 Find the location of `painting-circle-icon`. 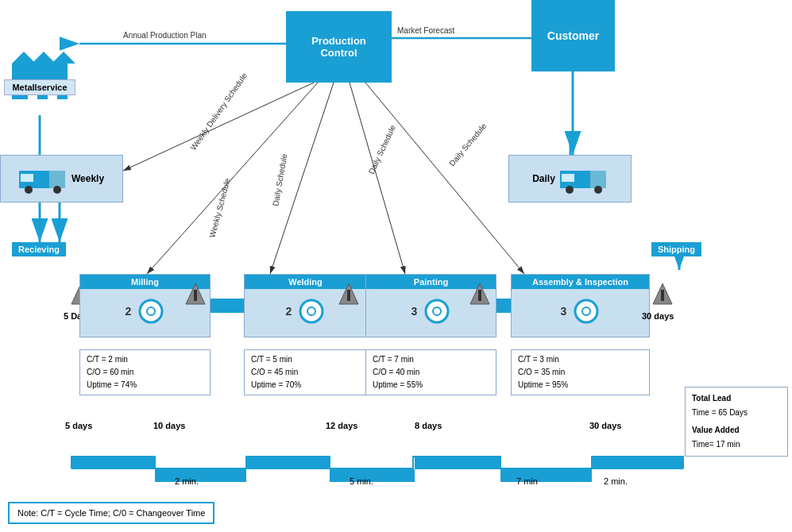

painting-circle-icon is located at coordinates (437, 311).